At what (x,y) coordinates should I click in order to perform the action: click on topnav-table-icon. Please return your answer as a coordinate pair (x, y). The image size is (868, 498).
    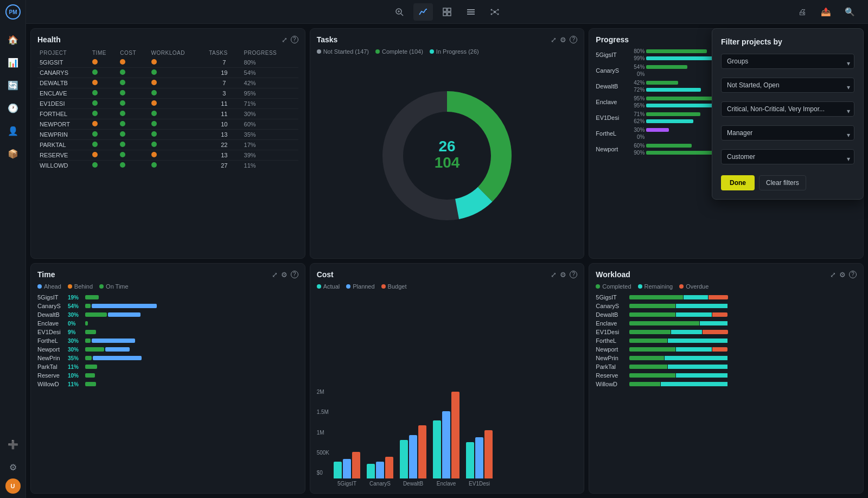
    Looking at the image, I should click on (471, 12).